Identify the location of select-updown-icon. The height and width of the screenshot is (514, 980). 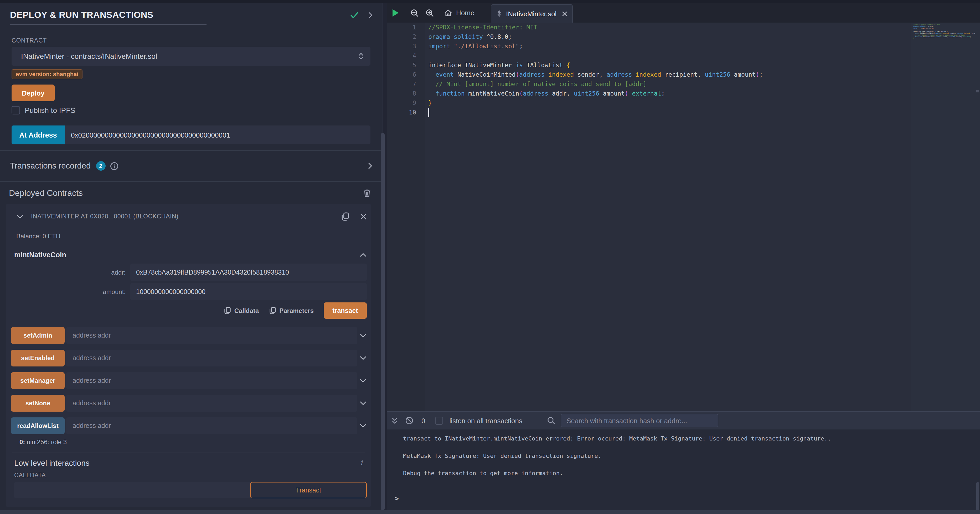
(361, 56).